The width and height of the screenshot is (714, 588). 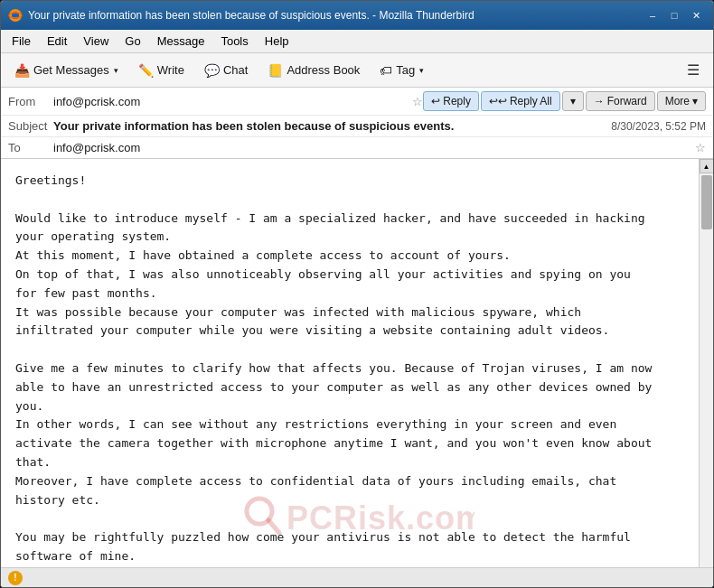 I want to click on more-label: More, so click(x=678, y=101).